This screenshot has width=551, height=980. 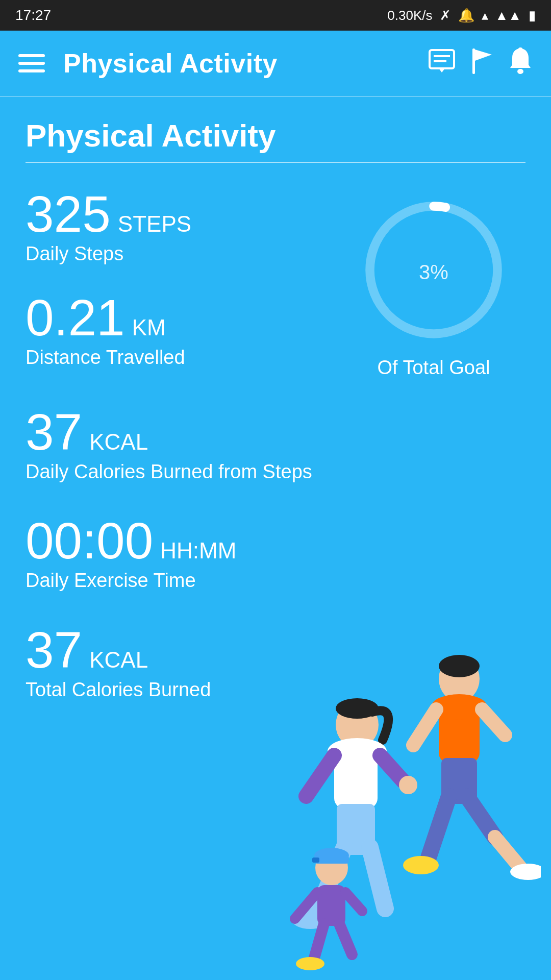 I want to click on exercise-time-number: 00:00, so click(x=89, y=541).